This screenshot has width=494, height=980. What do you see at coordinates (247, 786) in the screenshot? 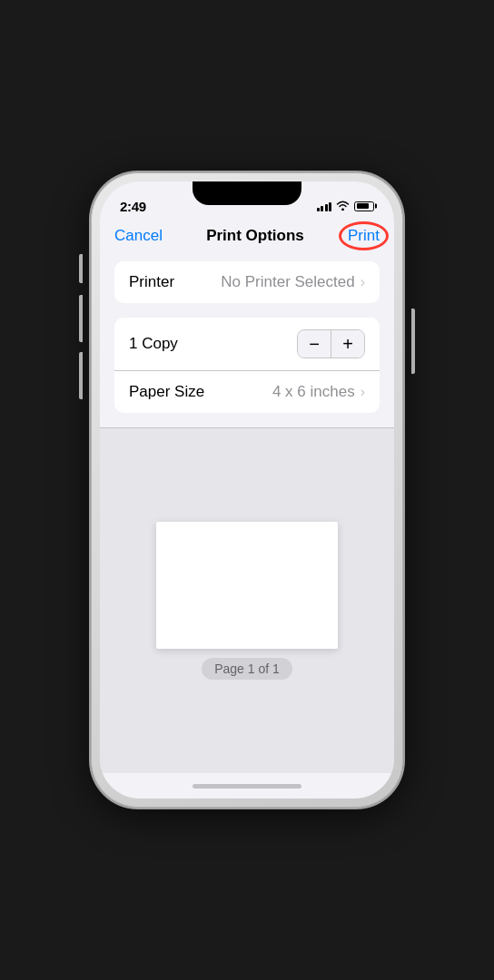
I see `home-indicator` at bounding box center [247, 786].